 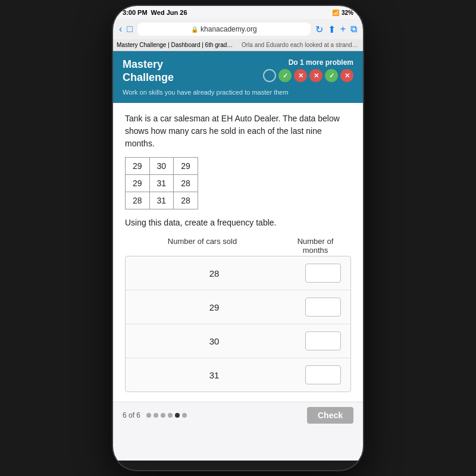 I want to click on freq-header: Number of cars sold Number of months, so click(x=238, y=246).